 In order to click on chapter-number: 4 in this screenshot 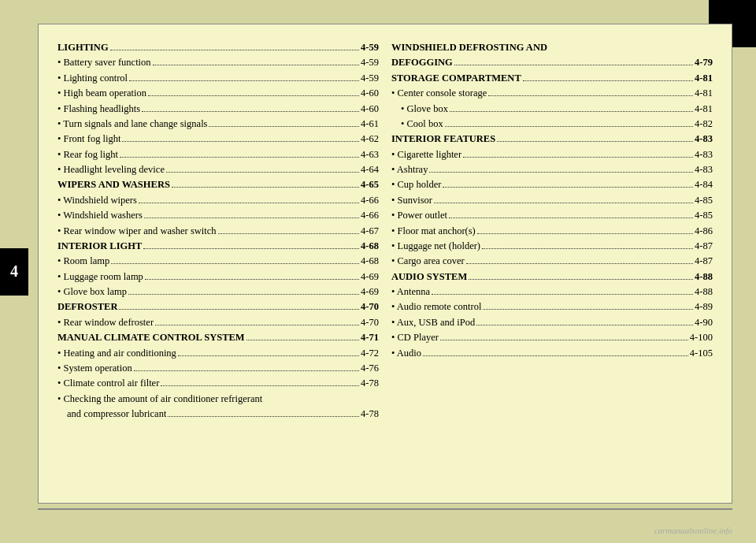, I will do `click(14, 271)`.